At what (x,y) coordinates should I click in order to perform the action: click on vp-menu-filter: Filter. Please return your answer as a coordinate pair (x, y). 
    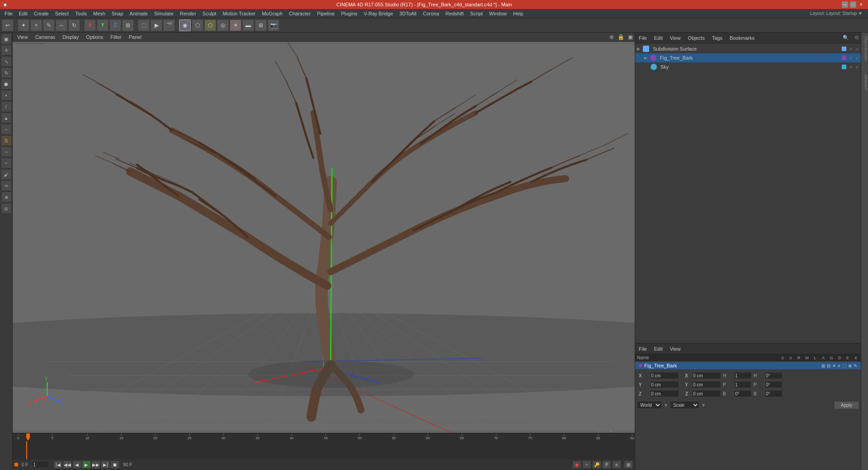
    Looking at the image, I should click on (116, 37).